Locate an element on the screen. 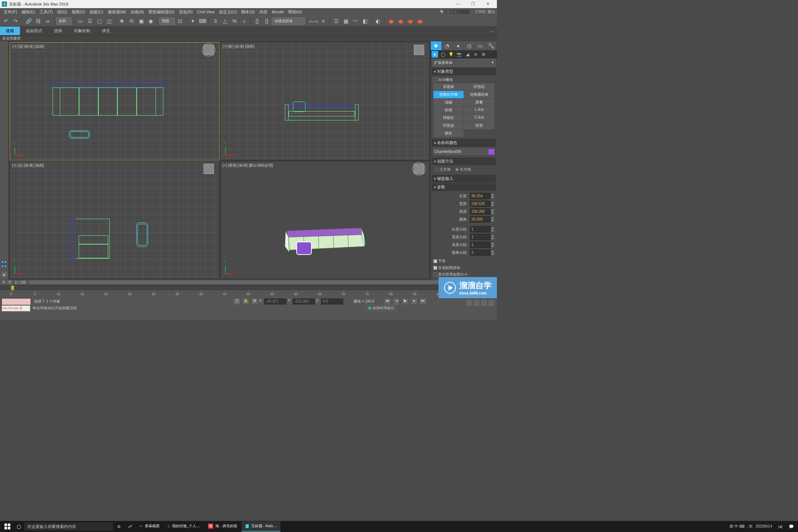 This screenshot has width=798, height=532. schematic-view-icon: ◧ is located at coordinates (365, 21).